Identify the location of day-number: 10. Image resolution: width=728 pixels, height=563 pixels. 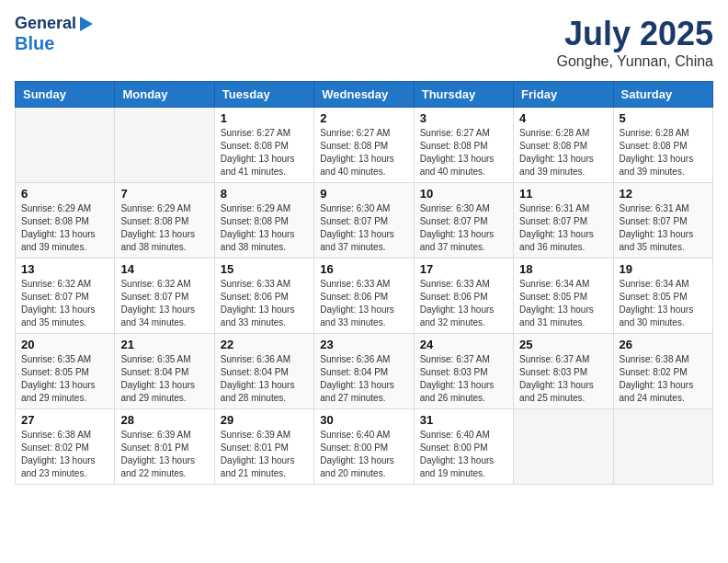
(463, 193).